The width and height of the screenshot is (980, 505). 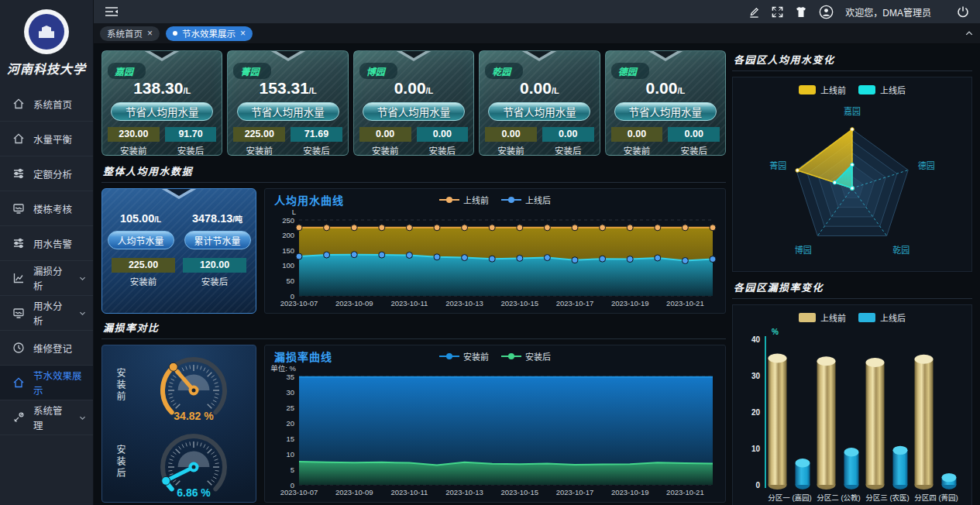 What do you see at coordinates (46, 243) in the screenshot?
I see `sidebar-item-5: 用水告警` at bounding box center [46, 243].